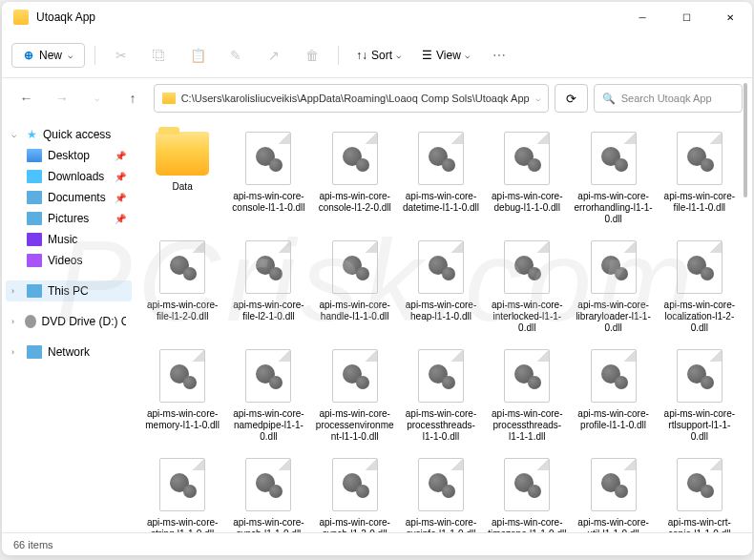 The image size is (754, 560). Describe the element at coordinates (182, 287) in the screenshot. I see `file-item: api-ms-win-core-file-l1-2-0.dll` at that location.